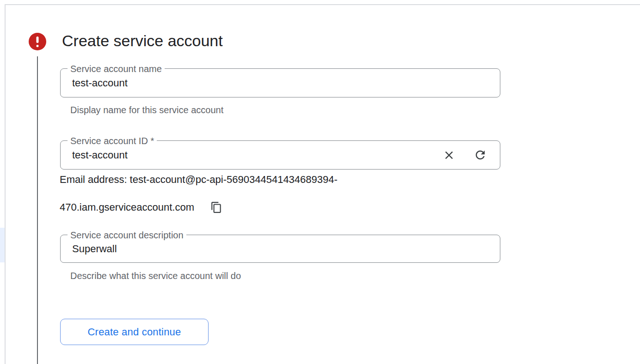 The height and width of the screenshot is (364, 640). Describe the element at coordinates (37, 42) in the screenshot. I see `error-icon` at that location.